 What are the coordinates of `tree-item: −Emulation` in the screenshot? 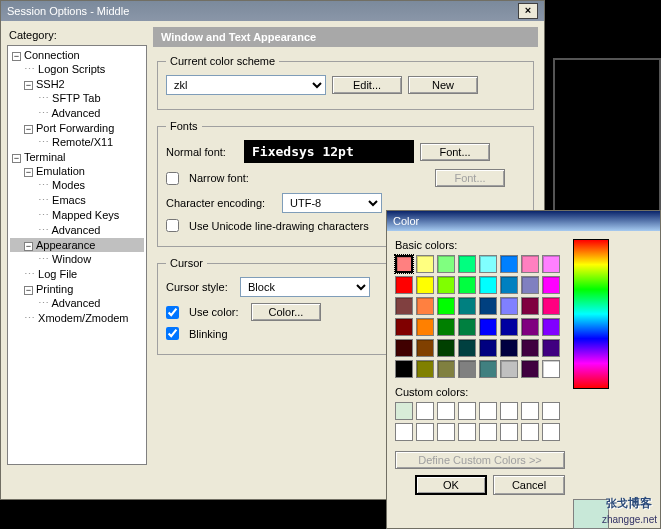 It's located at (77, 171).